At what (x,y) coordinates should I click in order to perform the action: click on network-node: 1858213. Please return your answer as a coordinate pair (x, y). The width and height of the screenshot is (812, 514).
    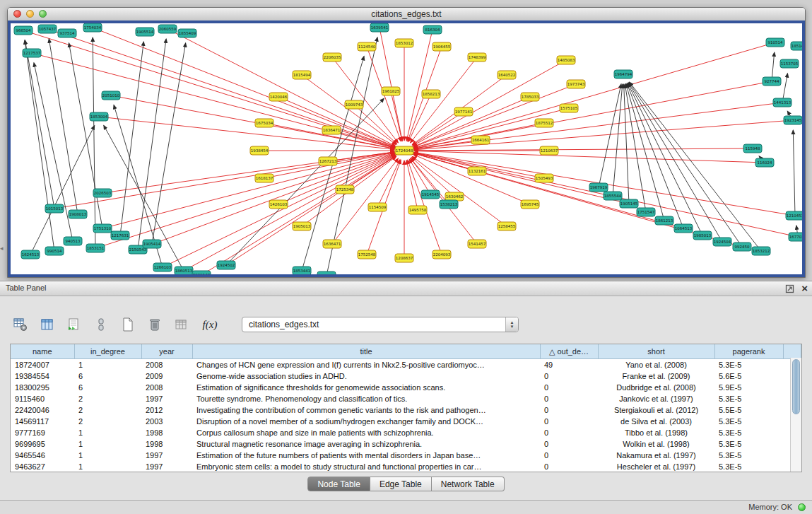
    Looking at the image, I should click on (431, 94).